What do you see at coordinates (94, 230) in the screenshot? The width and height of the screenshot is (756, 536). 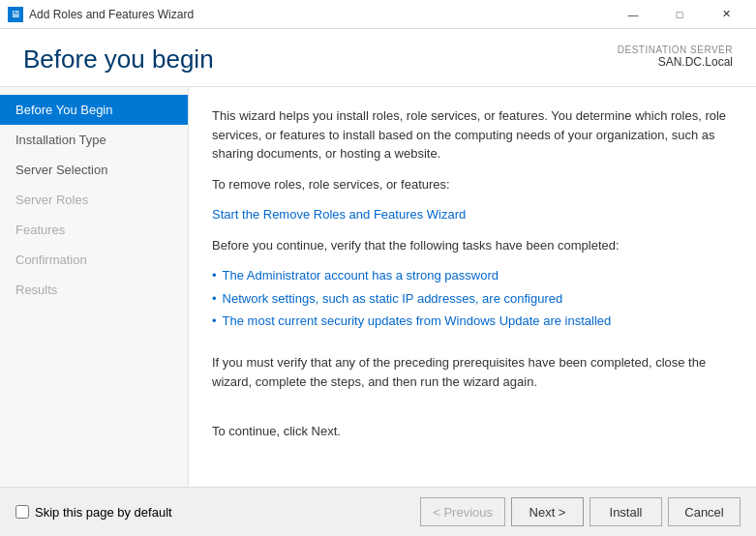 I see `sidebar-item-features: Features` at bounding box center [94, 230].